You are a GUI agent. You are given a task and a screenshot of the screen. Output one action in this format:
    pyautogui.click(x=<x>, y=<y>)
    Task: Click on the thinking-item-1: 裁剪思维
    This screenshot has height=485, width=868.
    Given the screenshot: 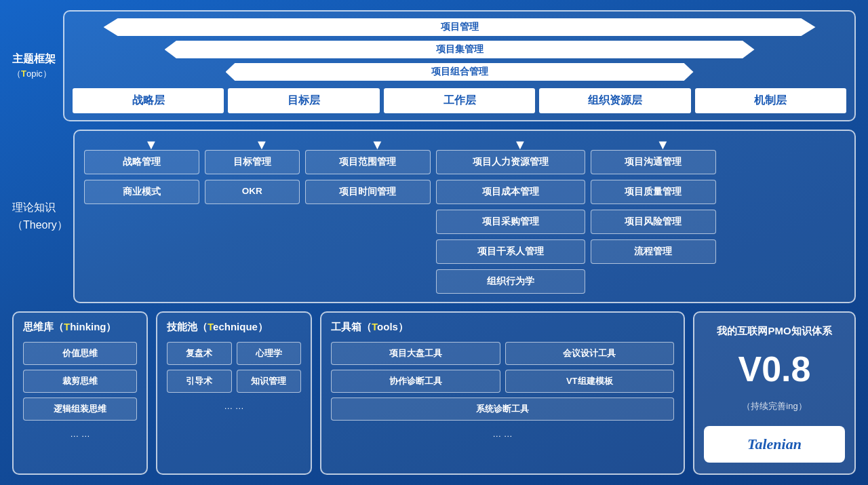 What is the action you would take?
    pyautogui.click(x=80, y=381)
    